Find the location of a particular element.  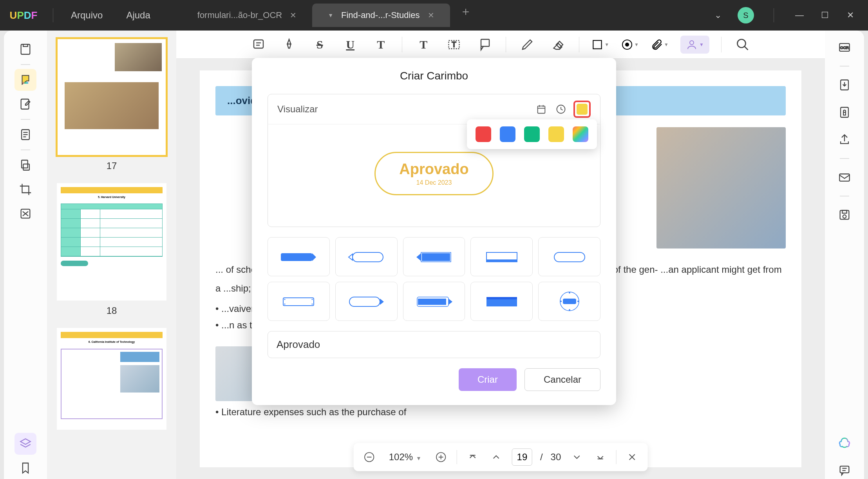

page-input is located at coordinates (522, 457).